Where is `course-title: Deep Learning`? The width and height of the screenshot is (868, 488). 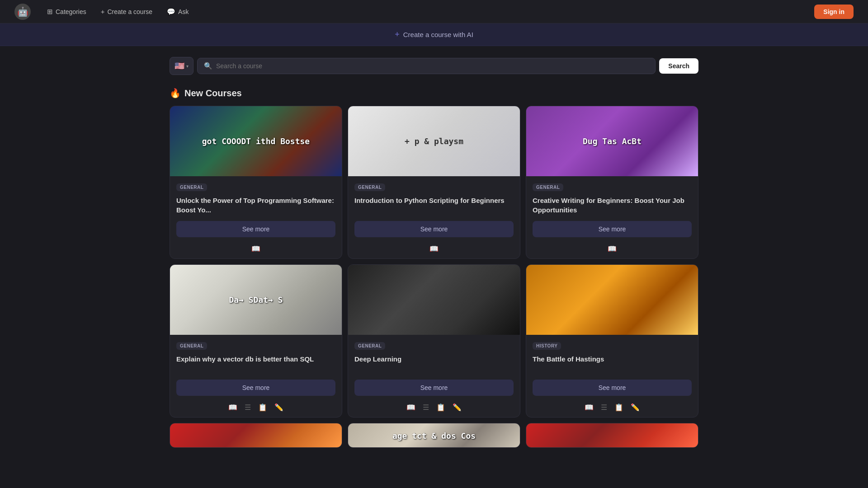 course-title: Deep Learning is located at coordinates (434, 364).